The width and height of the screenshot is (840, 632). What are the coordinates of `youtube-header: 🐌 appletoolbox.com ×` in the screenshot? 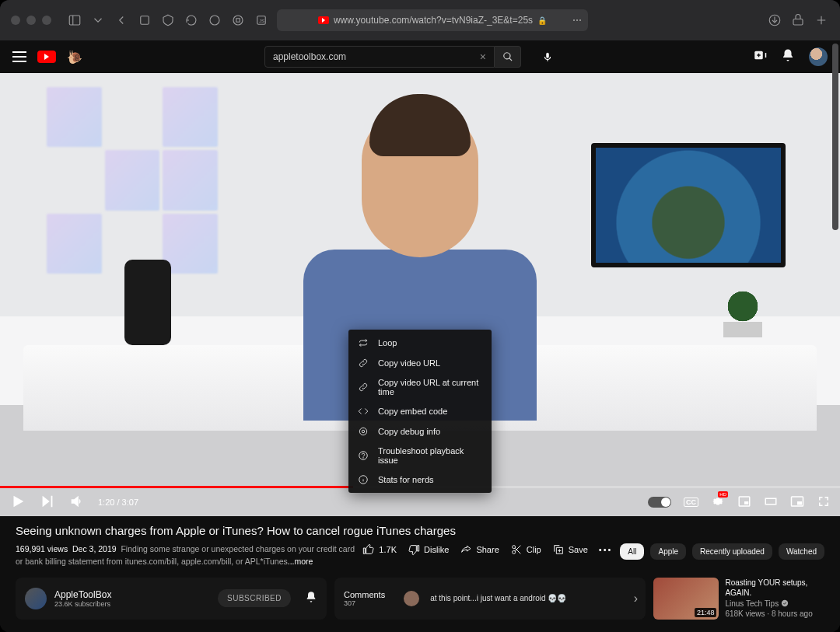 It's located at (420, 57).